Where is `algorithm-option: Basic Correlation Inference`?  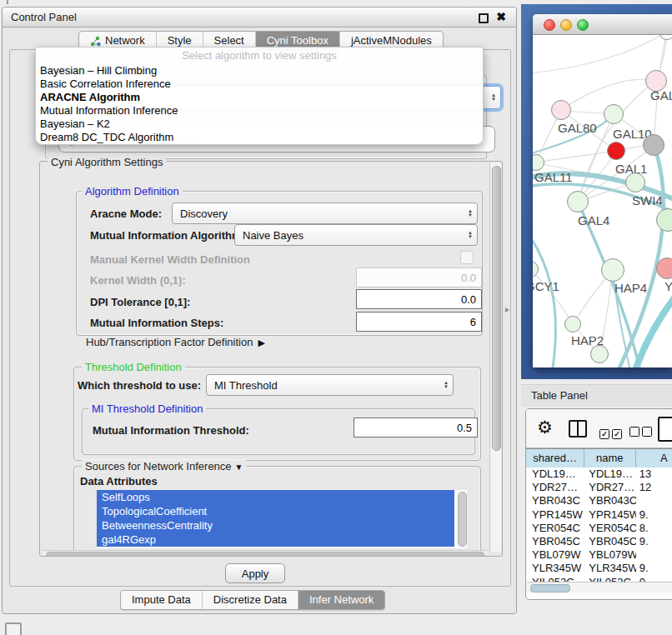 algorithm-option: Basic Correlation Inference is located at coordinates (259, 84).